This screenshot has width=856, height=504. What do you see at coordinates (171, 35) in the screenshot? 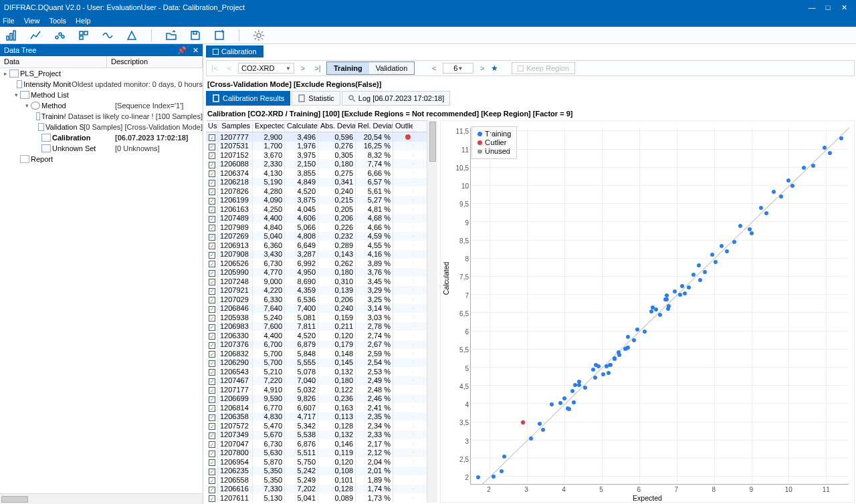
I see `open-icon` at bounding box center [171, 35].